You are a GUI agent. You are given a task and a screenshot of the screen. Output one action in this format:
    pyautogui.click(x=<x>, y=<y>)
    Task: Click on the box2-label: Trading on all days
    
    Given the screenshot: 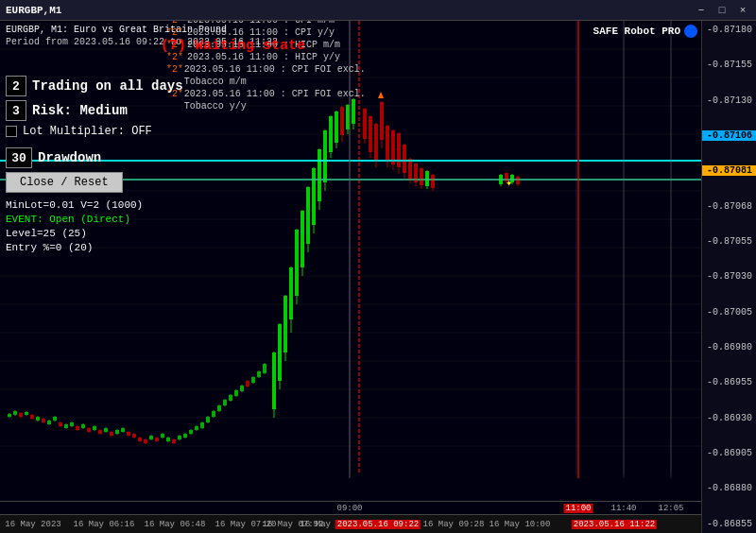 What is the action you would take?
    pyautogui.click(x=108, y=86)
    